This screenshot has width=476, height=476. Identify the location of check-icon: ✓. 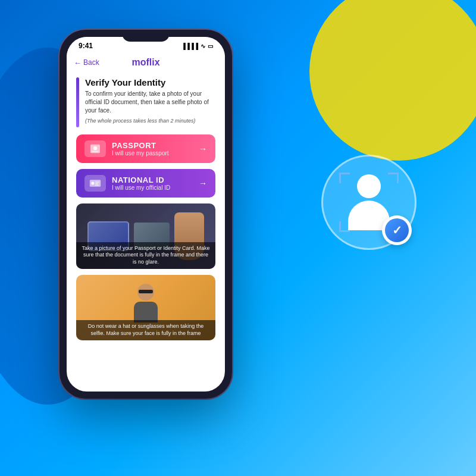
(397, 230).